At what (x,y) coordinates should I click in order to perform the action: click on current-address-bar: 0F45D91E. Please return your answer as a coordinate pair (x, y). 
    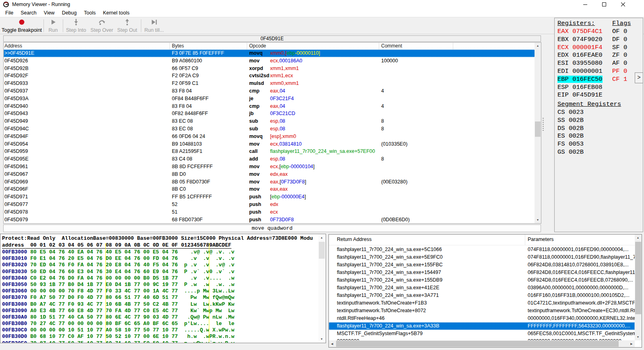
    Looking at the image, I should click on (272, 39).